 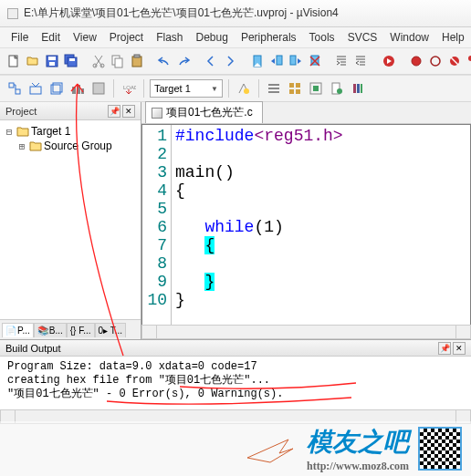 What do you see at coordinates (409, 37) in the screenshot?
I see `menu-window: Window` at bounding box center [409, 37].